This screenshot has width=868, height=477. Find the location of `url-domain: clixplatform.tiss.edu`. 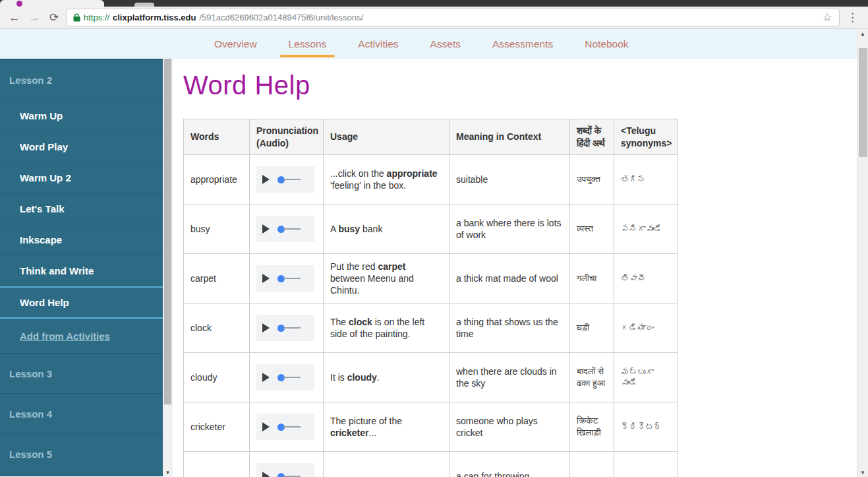

url-domain: clixplatform.tiss.edu is located at coordinates (154, 17).